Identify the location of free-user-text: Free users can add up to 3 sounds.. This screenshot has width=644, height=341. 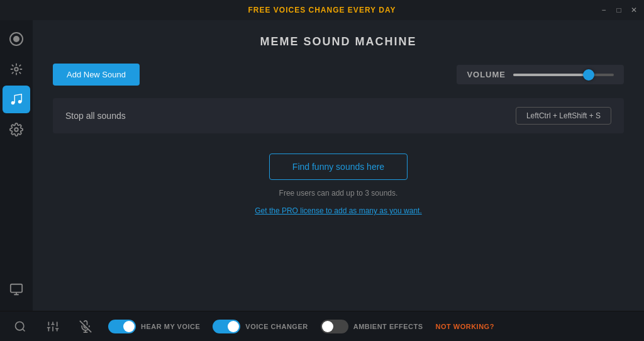
(338, 193).